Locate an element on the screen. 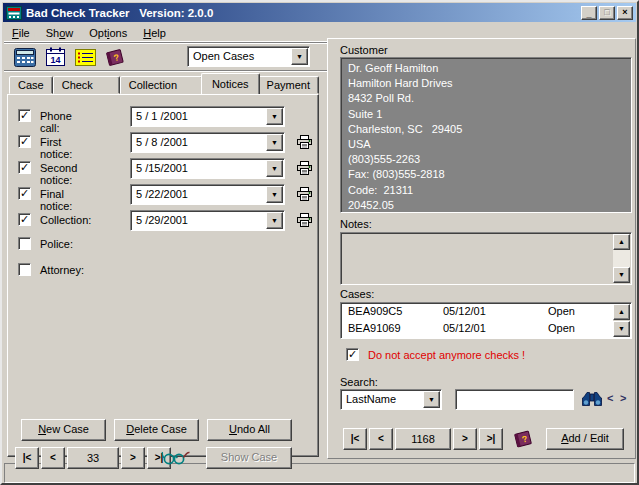 This screenshot has width=639, height=485. undo-all-button: Undo All is located at coordinates (250, 430).